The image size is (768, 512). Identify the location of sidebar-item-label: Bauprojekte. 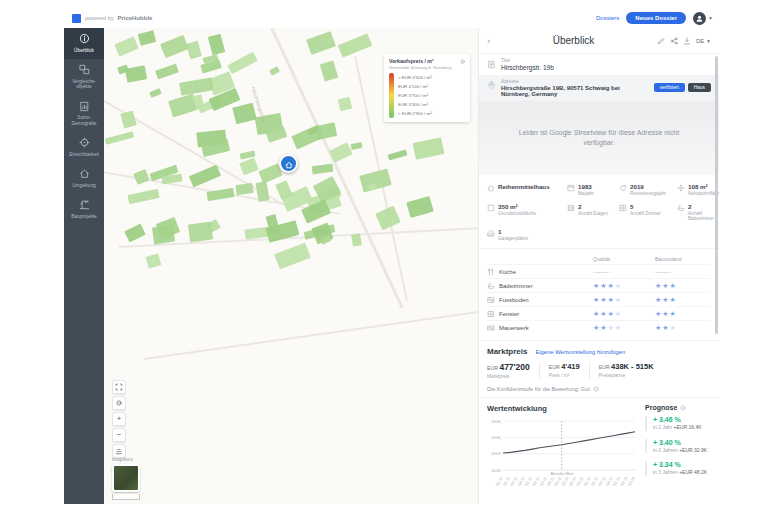
(84, 217).